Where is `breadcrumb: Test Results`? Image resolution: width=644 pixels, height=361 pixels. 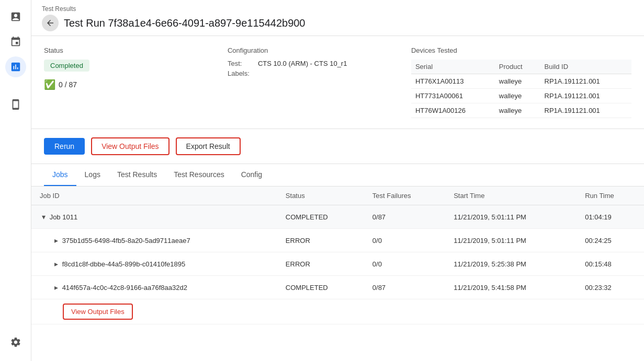 breadcrumb: Test Results is located at coordinates (338, 9).